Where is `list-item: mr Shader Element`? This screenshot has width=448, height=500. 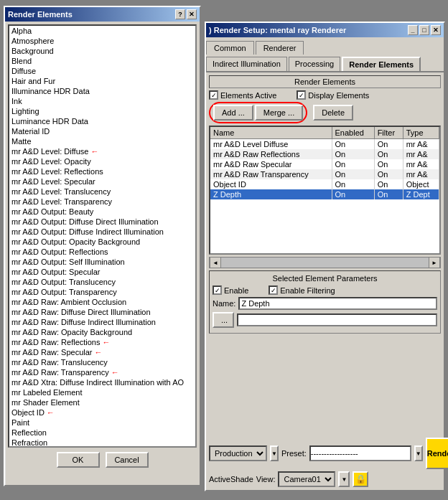
list-item: mr Shader Element is located at coordinates (102, 402).